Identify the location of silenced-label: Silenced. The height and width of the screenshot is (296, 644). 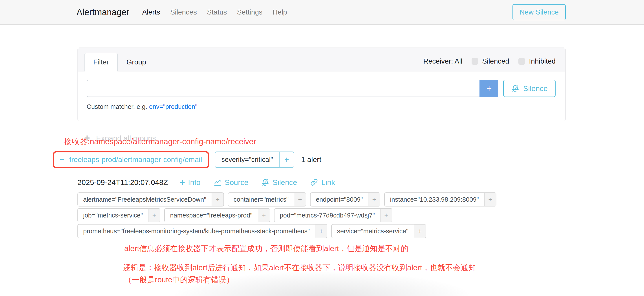
(496, 61).